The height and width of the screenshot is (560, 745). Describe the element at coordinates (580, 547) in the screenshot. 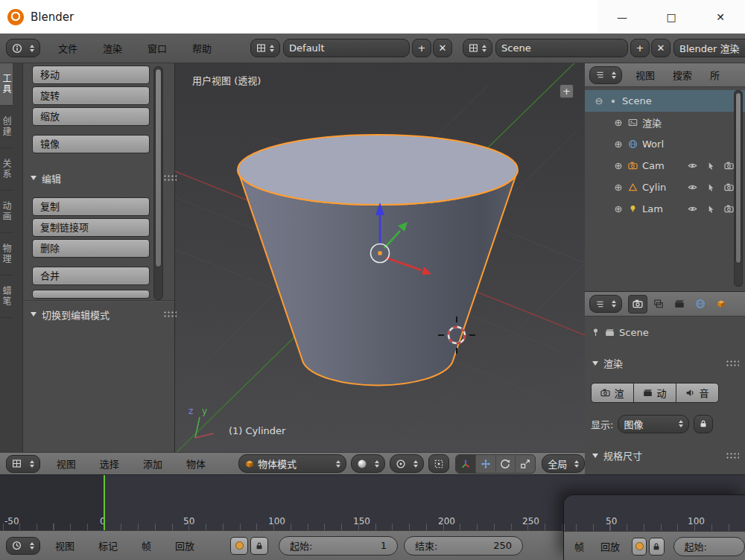

I see `timeline2-menu-frame: 帧` at that location.